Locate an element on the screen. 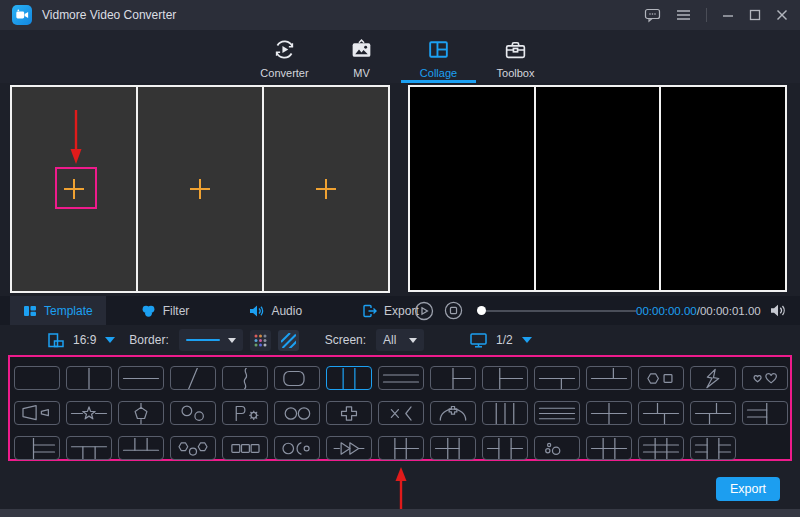  template-flag-gear is located at coordinates (245, 413).